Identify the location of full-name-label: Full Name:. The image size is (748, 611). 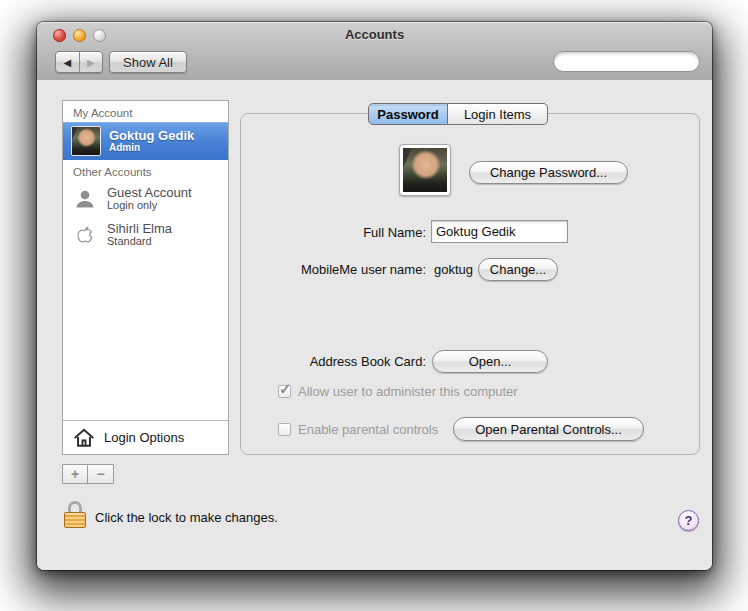
(334, 232).